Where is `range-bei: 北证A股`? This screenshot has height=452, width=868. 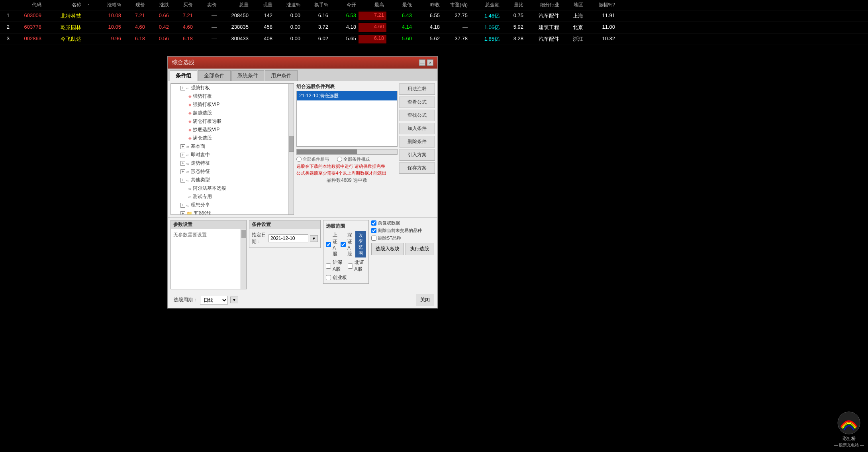 range-bei: 北证A股 is located at coordinates (357, 266).